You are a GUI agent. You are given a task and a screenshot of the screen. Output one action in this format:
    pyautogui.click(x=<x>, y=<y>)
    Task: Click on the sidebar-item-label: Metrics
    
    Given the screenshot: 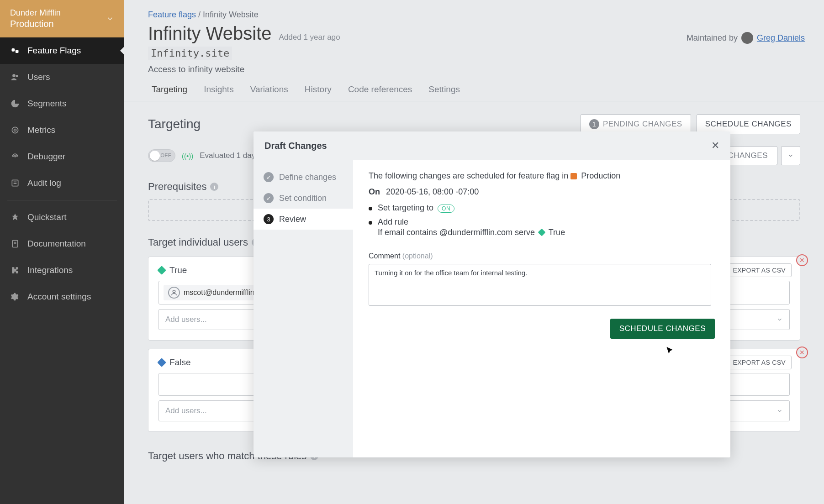 What is the action you would take?
    pyautogui.click(x=41, y=130)
    